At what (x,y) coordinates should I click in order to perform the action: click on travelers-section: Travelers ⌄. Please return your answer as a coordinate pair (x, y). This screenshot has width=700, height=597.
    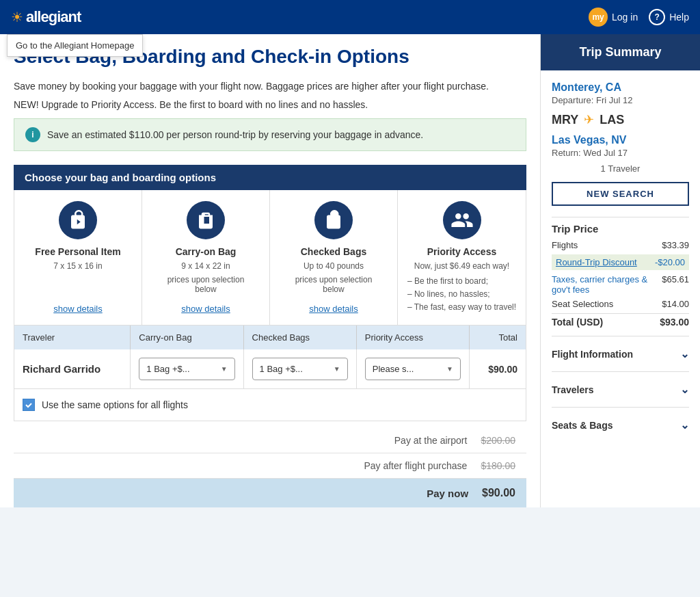
    Looking at the image, I should click on (621, 389).